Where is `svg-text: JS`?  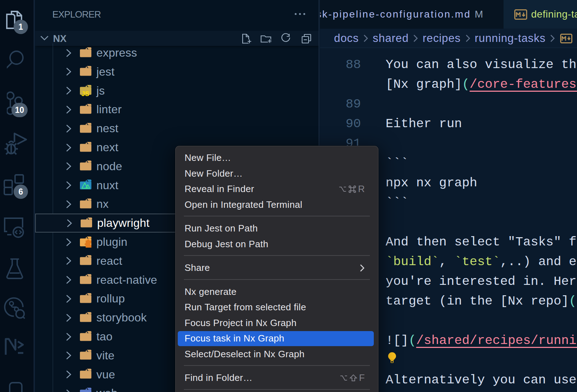 svg-text: JS is located at coordinates (85, 93).